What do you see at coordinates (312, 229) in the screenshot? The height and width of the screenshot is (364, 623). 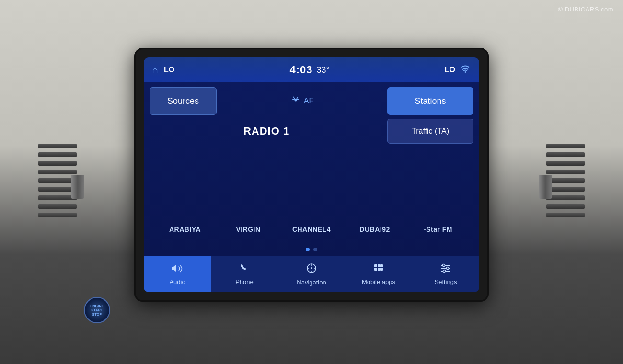 I see `preset-channel4: CHANNEL4` at bounding box center [312, 229].